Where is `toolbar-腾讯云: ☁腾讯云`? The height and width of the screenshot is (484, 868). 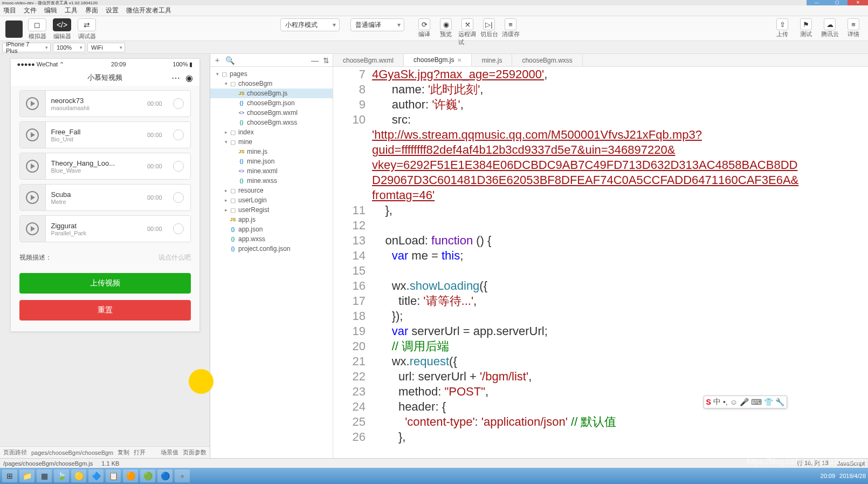 toolbar-腾讯云: ☁腾讯云 is located at coordinates (830, 28).